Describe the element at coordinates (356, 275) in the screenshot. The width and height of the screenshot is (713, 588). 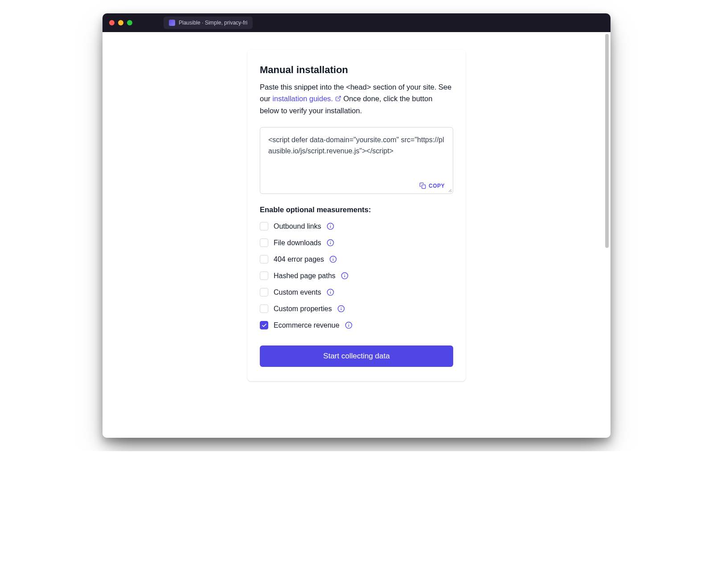
I see `option-row: Hashed page paths` at that location.